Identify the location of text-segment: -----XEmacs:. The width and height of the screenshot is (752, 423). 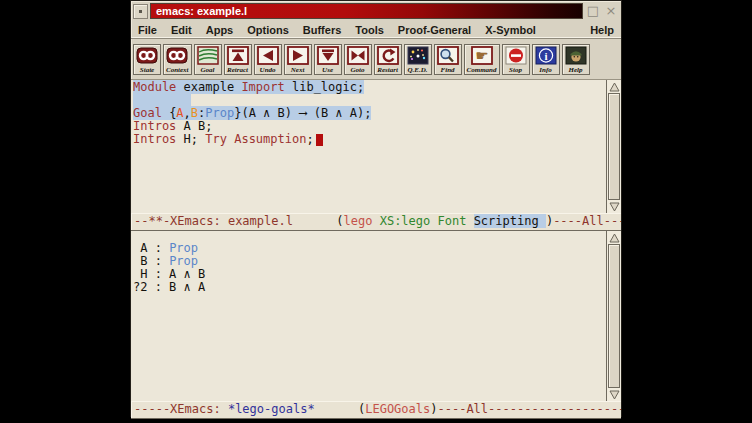
(181, 409).